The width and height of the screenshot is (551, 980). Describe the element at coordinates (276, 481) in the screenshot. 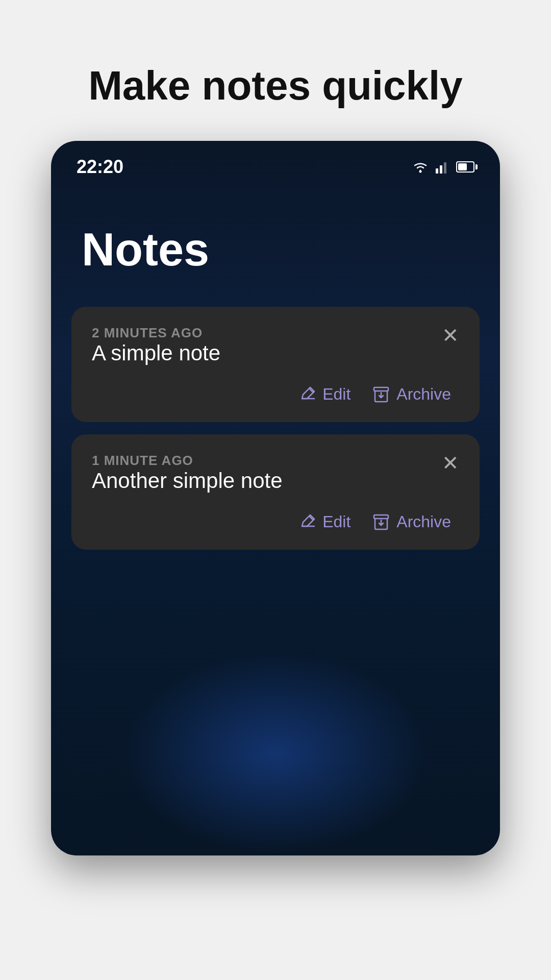

I see `note-text-2: Another simple note` at that location.